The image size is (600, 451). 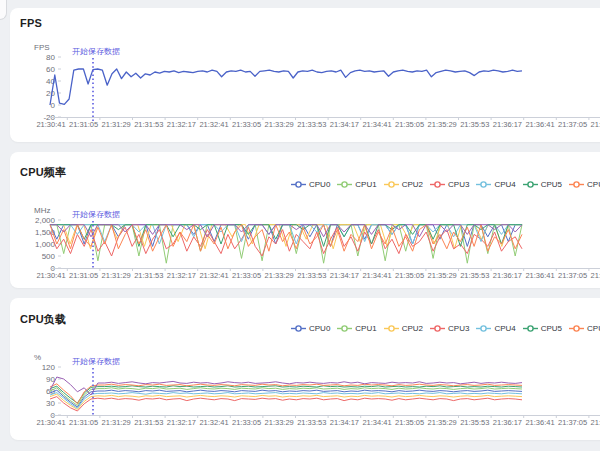 What do you see at coordinates (49, 256) in the screenshot?
I see `y-axis-tick-label: 500` at bounding box center [49, 256].